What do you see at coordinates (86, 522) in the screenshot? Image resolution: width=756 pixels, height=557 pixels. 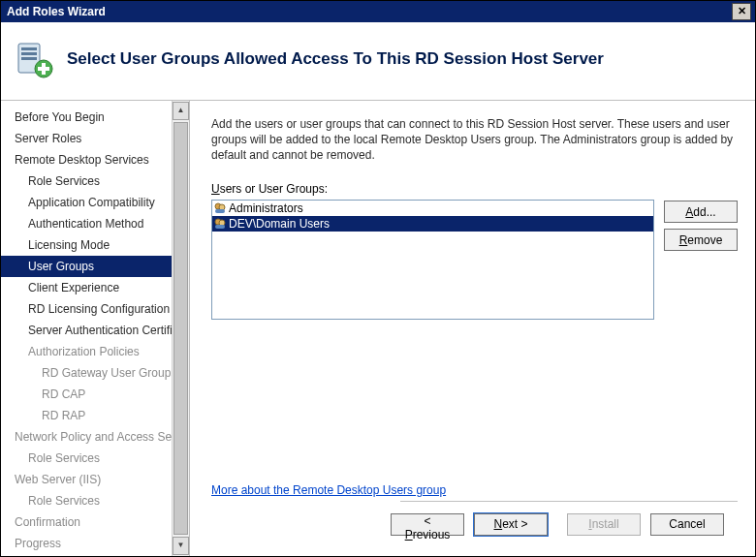 I see `nav-item: Confirmation` at bounding box center [86, 522].